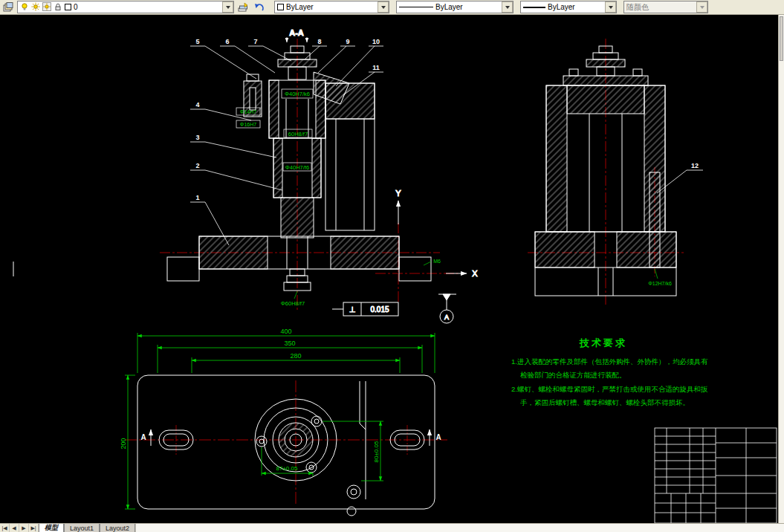 Image resolution: width=784 pixels, height=532 pixels. I want to click on layer-color-swatch, so click(68, 7).